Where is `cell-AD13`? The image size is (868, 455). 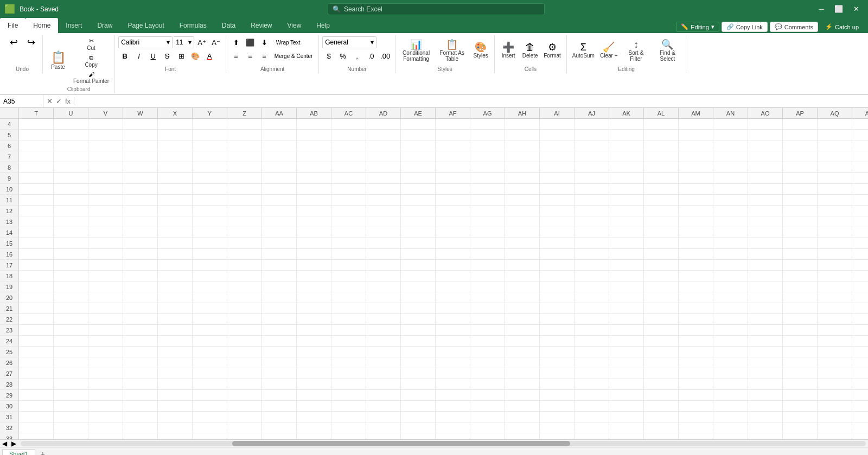 cell-AD13 is located at coordinates (384, 222).